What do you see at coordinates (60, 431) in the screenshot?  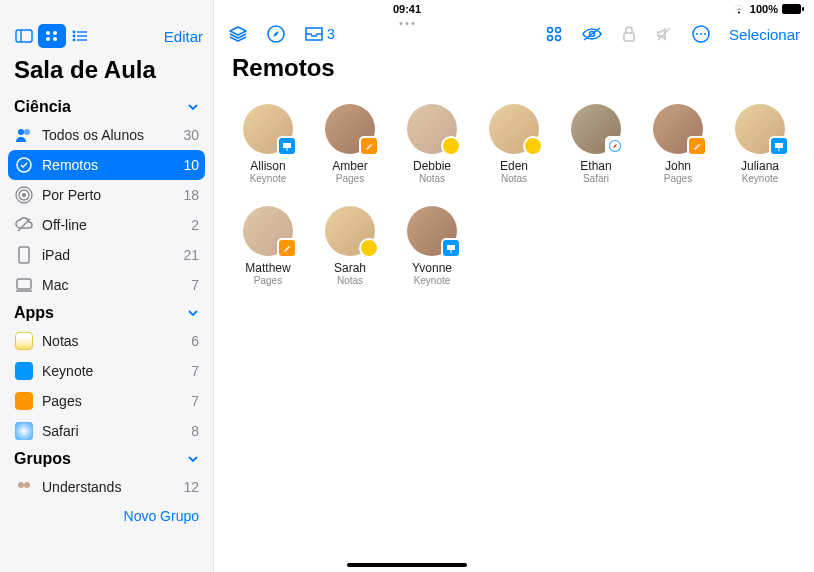 I see `sidebar-item-label: Safari` at bounding box center [60, 431].